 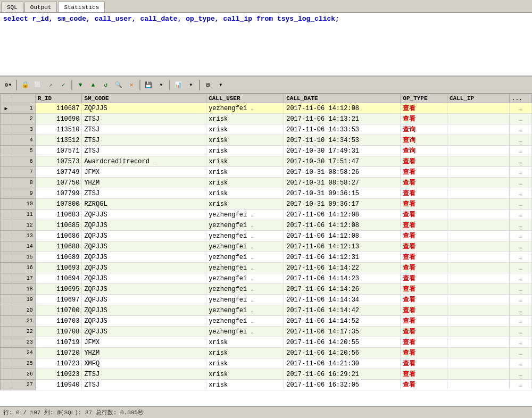 I want to click on header-r-id: R_ID, so click(x=59, y=99).